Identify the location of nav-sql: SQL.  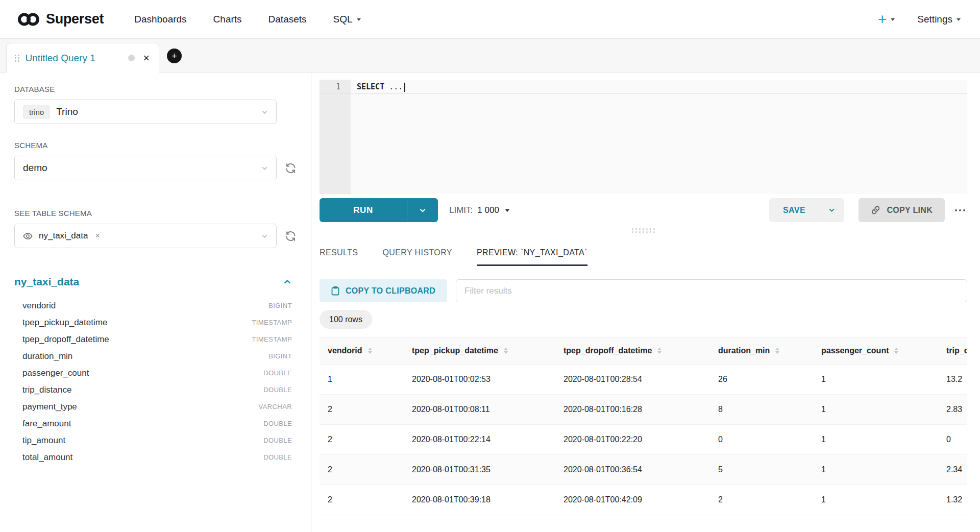
(347, 19).